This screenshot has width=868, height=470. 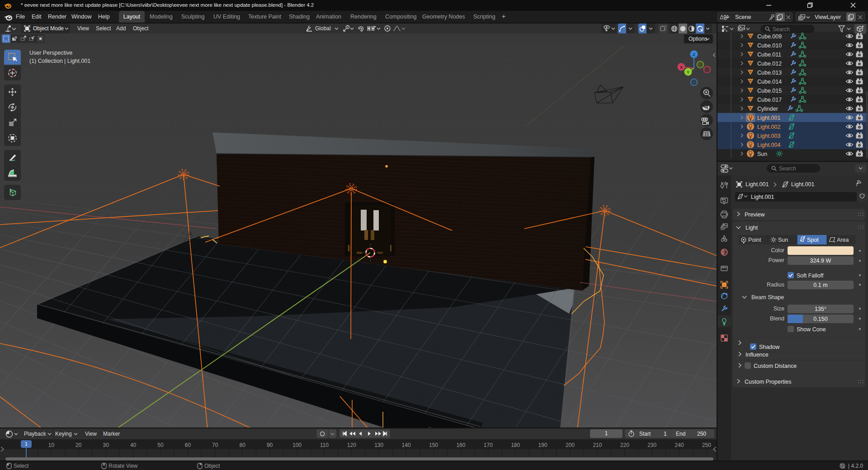 What do you see at coordinates (488, 445) in the screenshot?
I see `svg-text: 170` at bounding box center [488, 445].